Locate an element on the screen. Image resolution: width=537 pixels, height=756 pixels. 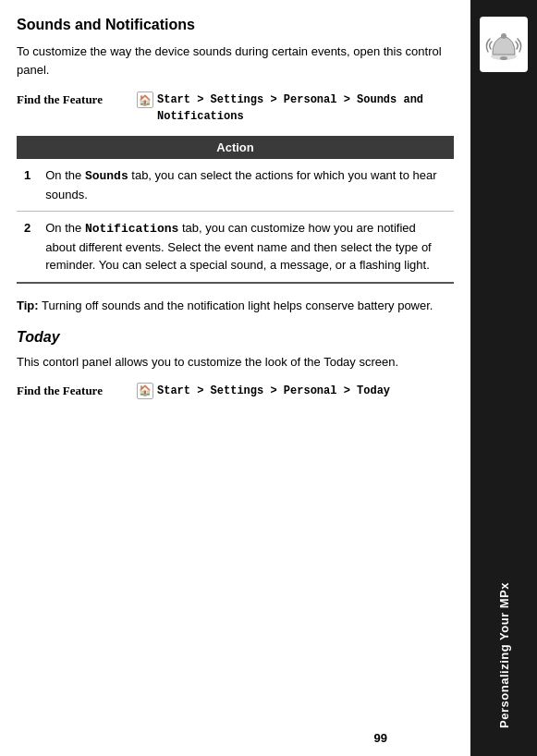
find-feature-label-sounds: Find the Feature is located at coordinates (72, 100).